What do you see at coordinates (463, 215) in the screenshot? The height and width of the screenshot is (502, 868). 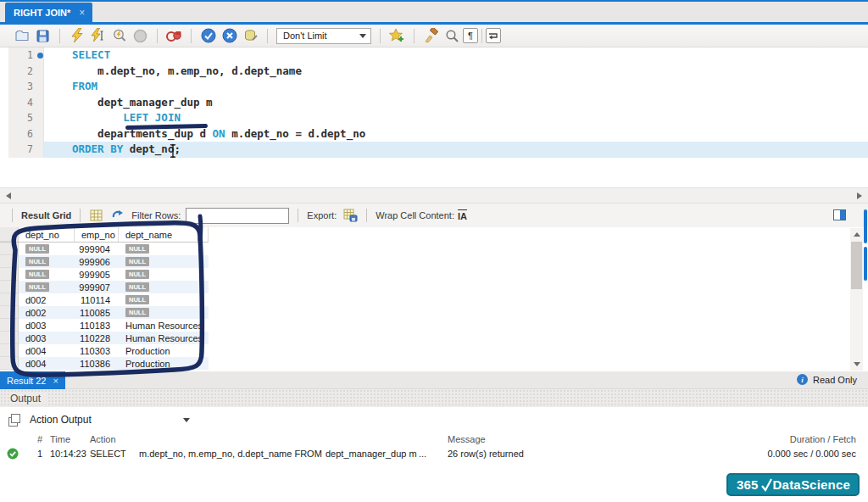 I see `wrap-cell-content-icon: IA` at bounding box center [463, 215].